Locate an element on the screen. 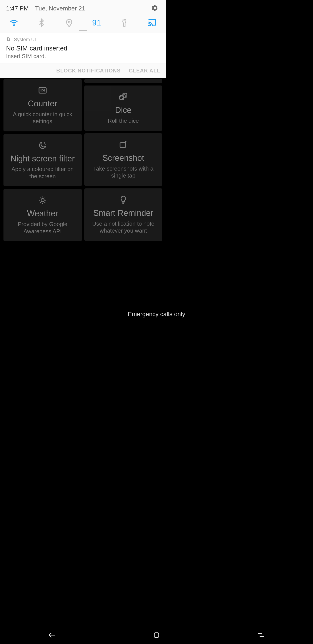  settings-icon is located at coordinates (155, 8).